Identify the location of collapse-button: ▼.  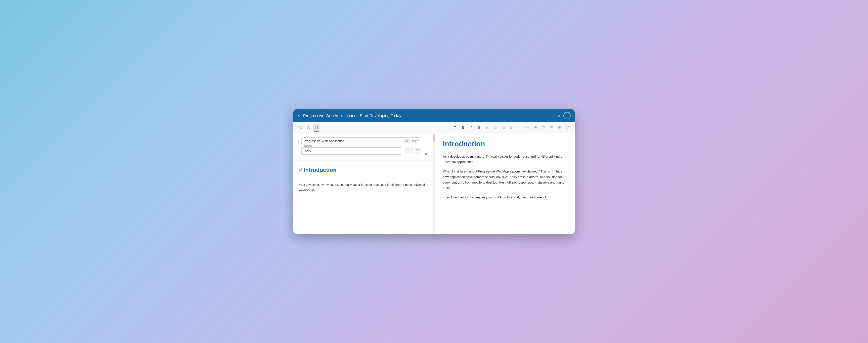
(299, 142).